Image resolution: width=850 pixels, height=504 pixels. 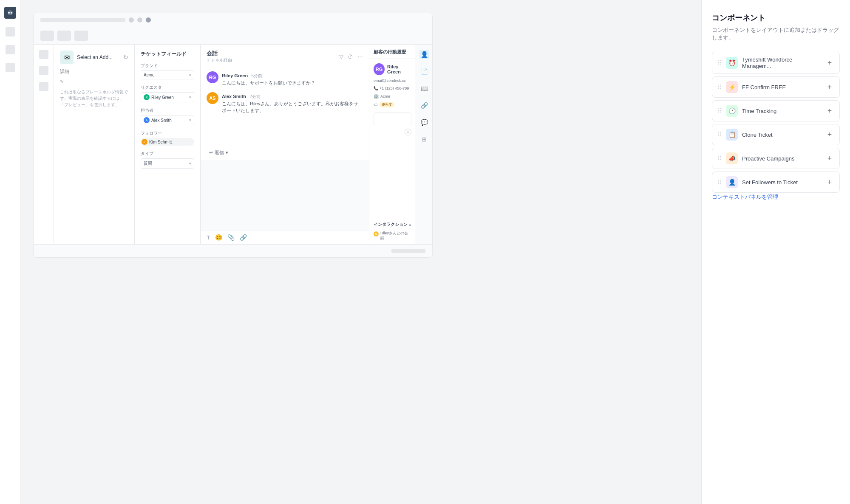 What do you see at coordinates (243, 237) in the screenshot?
I see `link-icon: 🔗` at bounding box center [243, 237].